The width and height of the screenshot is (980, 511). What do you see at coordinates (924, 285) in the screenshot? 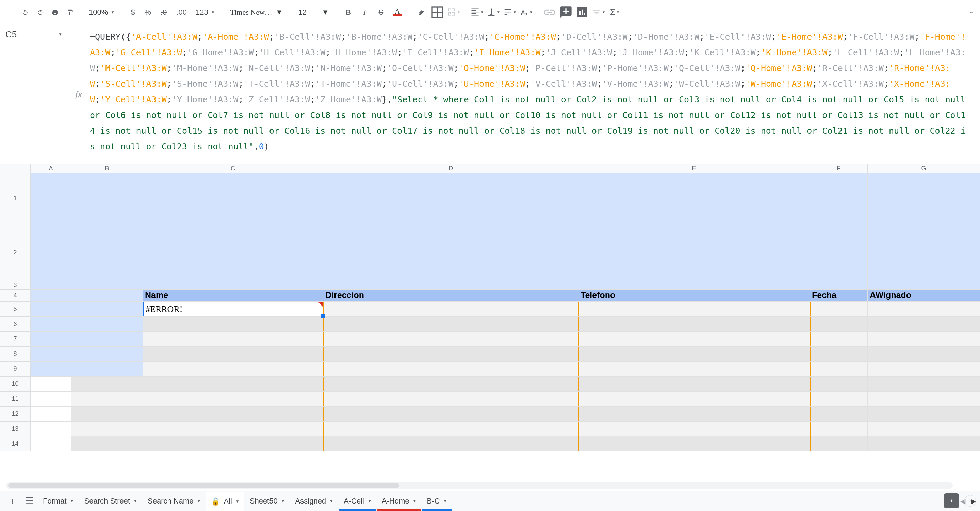
I see `cell-G3` at bounding box center [924, 285].